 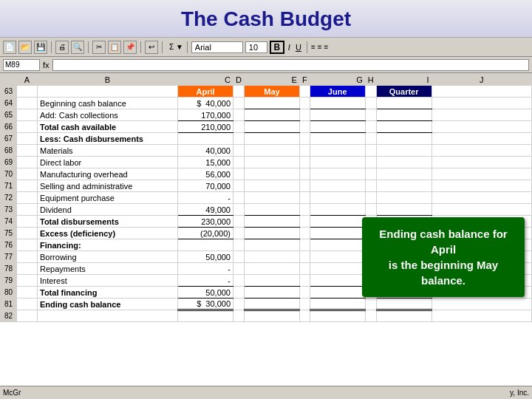 I want to click on cell-66g, so click(x=337, y=127).